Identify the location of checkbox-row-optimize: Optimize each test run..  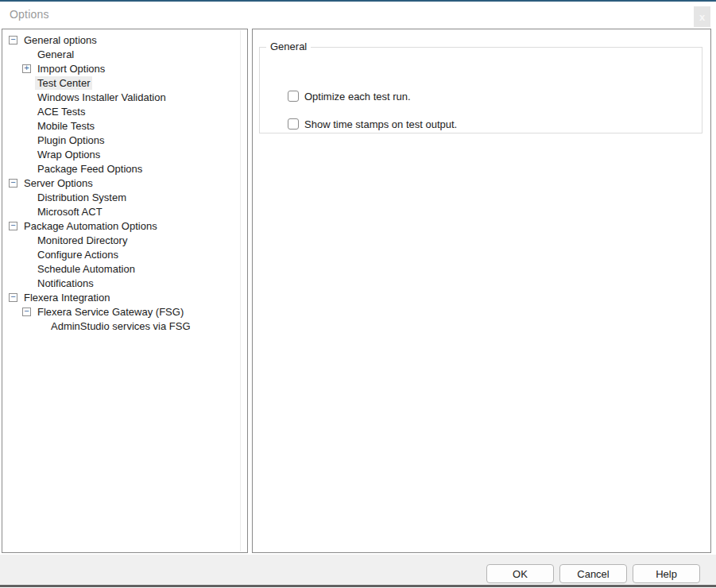
(350, 96).